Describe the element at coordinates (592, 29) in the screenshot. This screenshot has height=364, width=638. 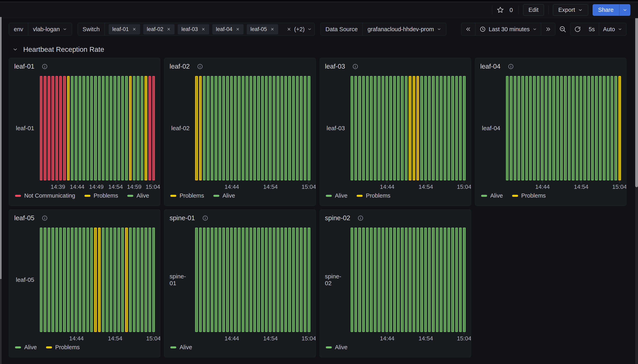
I see `refresh-interval-value: 5s` at that location.